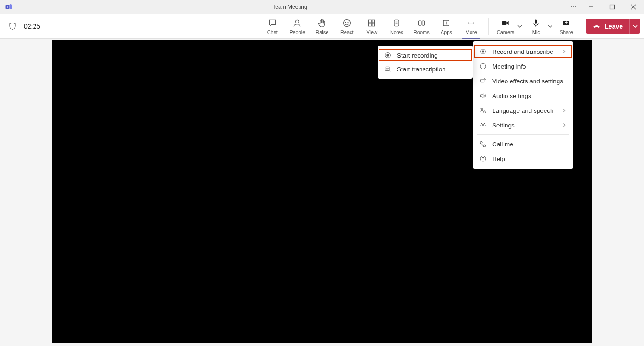 The height and width of the screenshot is (346, 644). Describe the element at coordinates (483, 144) in the screenshot. I see `phone-icon` at that location.